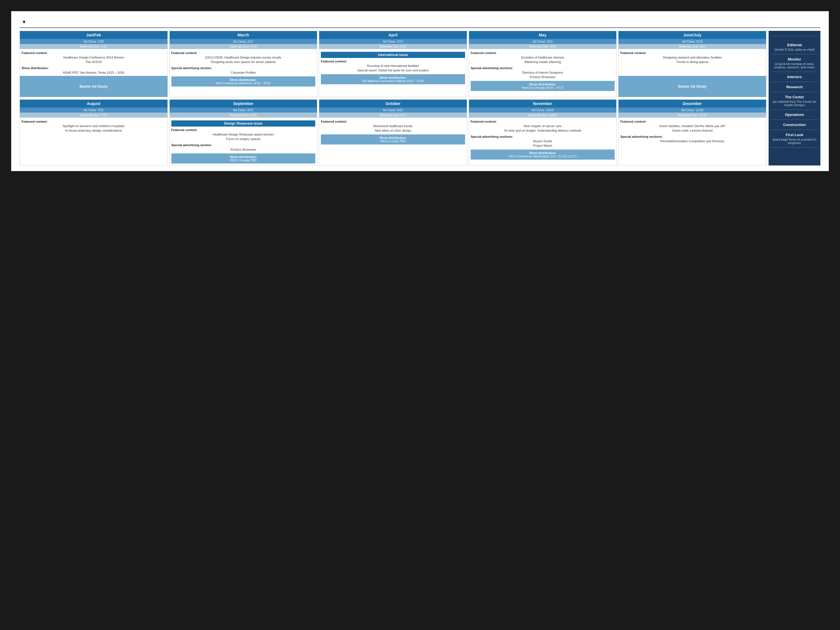  Describe the element at coordinates (692, 110) in the screenshot. I see `ad-close-december: Ad Close: 11/16` at that location.